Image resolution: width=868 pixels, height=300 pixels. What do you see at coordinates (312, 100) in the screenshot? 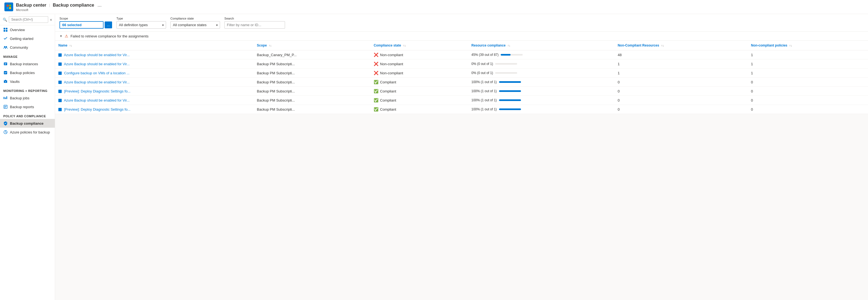
I see `cell-scope-5: Backup PM Subscripti...` at bounding box center [312, 100].